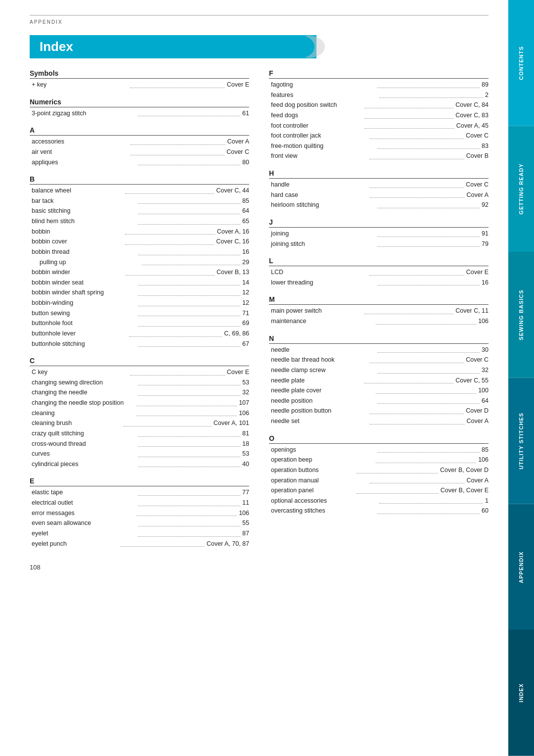 The width and height of the screenshot is (534, 756). What do you see at coordinates (312, 491) in the screenshot?
I see `entry-term: operation panel` at bounding box center [312, 491].